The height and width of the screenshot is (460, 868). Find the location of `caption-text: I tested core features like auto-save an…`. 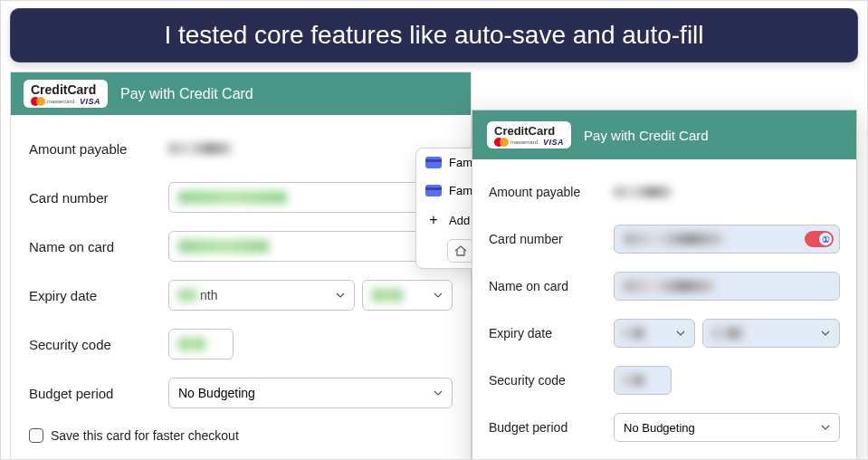

caption-text: I tested core features like auto-save an… is located at coordinates (434, 34).